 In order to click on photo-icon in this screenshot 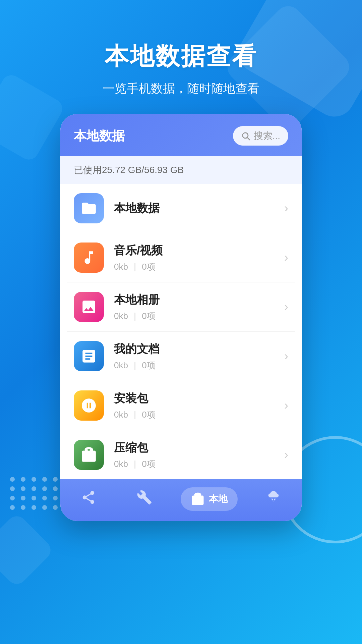, I will do `click(89, 307)`.